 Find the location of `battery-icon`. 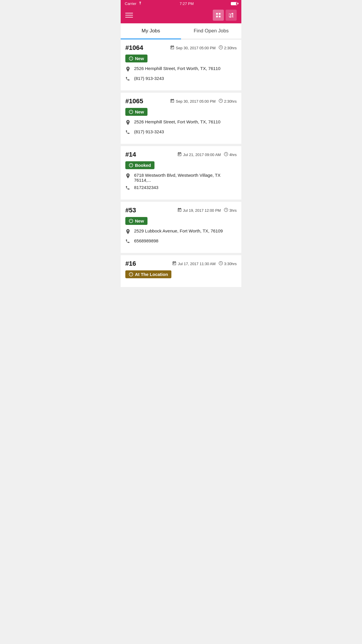

battery-icon is located at coordinates (234, 4).